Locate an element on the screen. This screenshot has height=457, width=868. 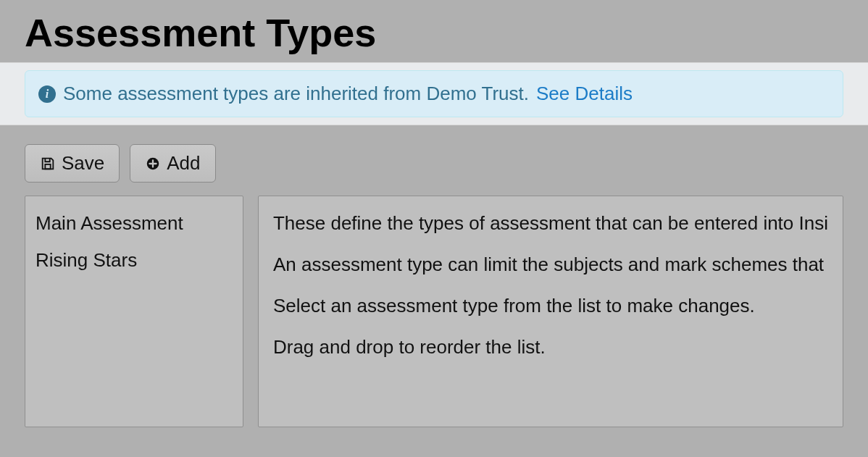
list-item: Main Assessment is located at coordinates (134, 223).